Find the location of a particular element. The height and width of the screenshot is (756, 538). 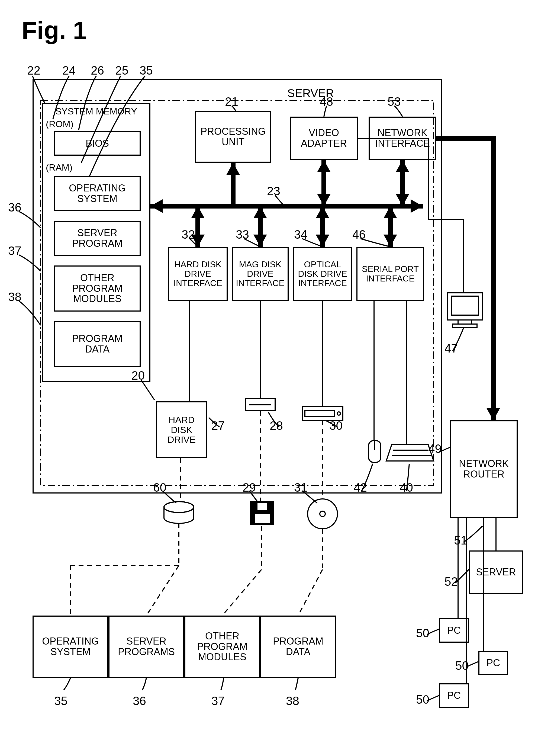

server-program-label: SERVER PROGRAM is located at coordinates (97, 239).